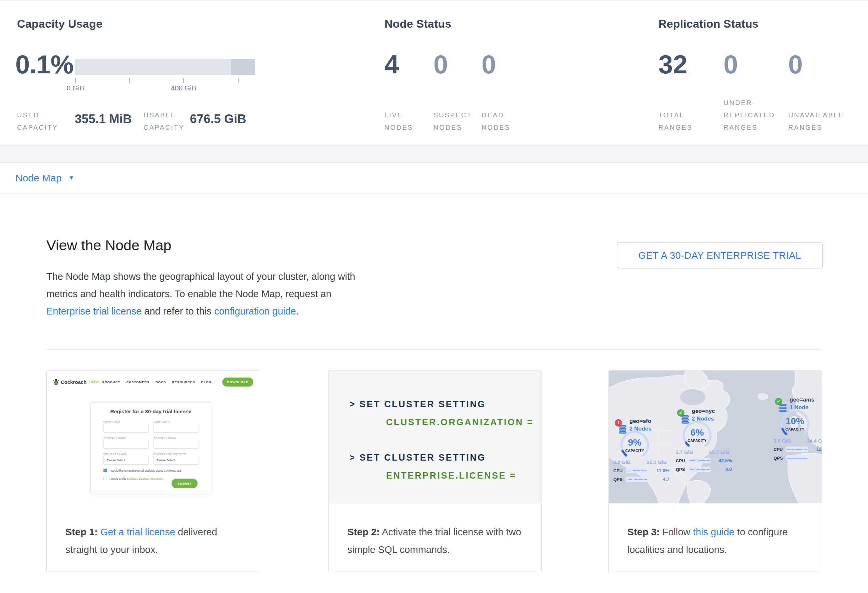  What do you see at coordinates (161, 382) in the screenshot?
I see `nav-docs: DOCS` at bounding box center [161, 382].